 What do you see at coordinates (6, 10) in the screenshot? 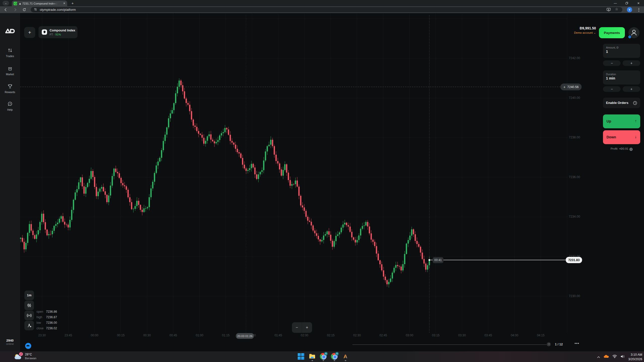
I see `back-icon` at bounding box center [6, 10].